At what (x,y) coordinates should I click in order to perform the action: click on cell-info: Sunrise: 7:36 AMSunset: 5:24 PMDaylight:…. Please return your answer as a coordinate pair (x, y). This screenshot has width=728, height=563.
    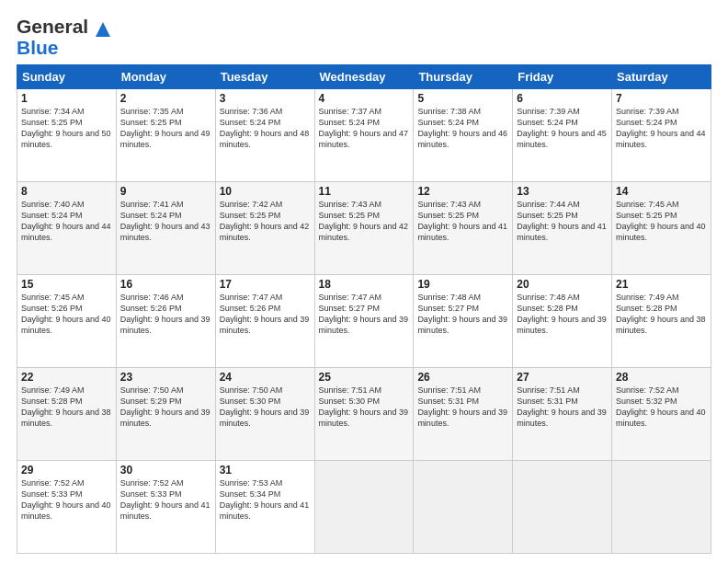
    Looking at the image, I should click on (265, 128).